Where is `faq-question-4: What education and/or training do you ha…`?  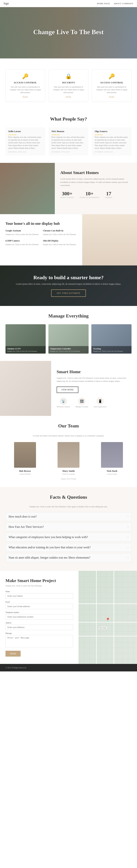 faq-question-4: What education and/or training do you ha… is located at coordinates (50, 547).